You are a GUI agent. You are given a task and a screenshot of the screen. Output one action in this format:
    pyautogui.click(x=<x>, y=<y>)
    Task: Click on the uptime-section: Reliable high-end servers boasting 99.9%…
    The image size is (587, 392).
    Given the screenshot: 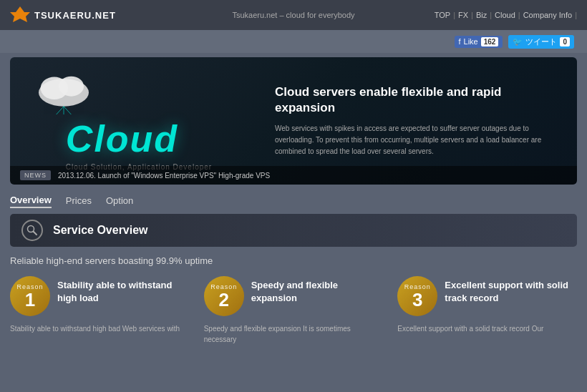 What is the action you would take?
    pyautogui.click(x=294, y=263)
    